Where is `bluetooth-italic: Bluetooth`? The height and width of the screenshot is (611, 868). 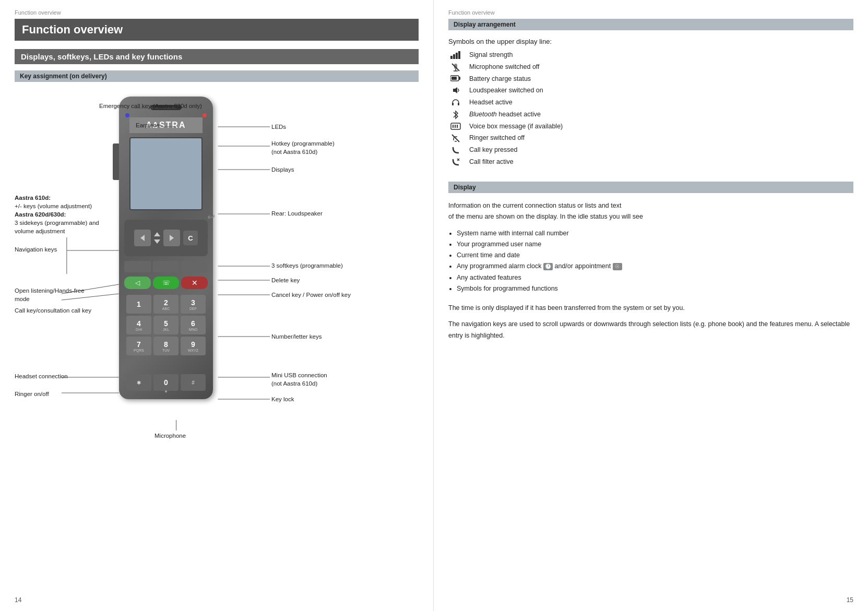 bluetooth-italic: Bluetooth is located at coordinates (483, 114).